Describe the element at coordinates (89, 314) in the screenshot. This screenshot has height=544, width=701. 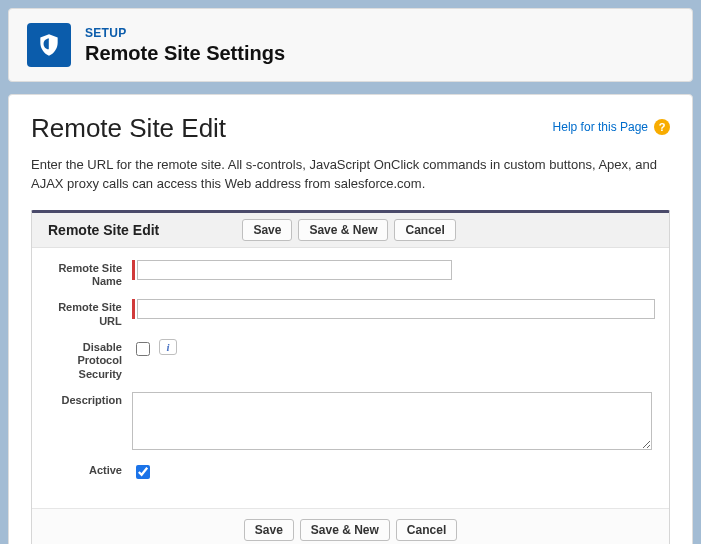
I see `label-remote-site-url: Remote Site URL` at that location.